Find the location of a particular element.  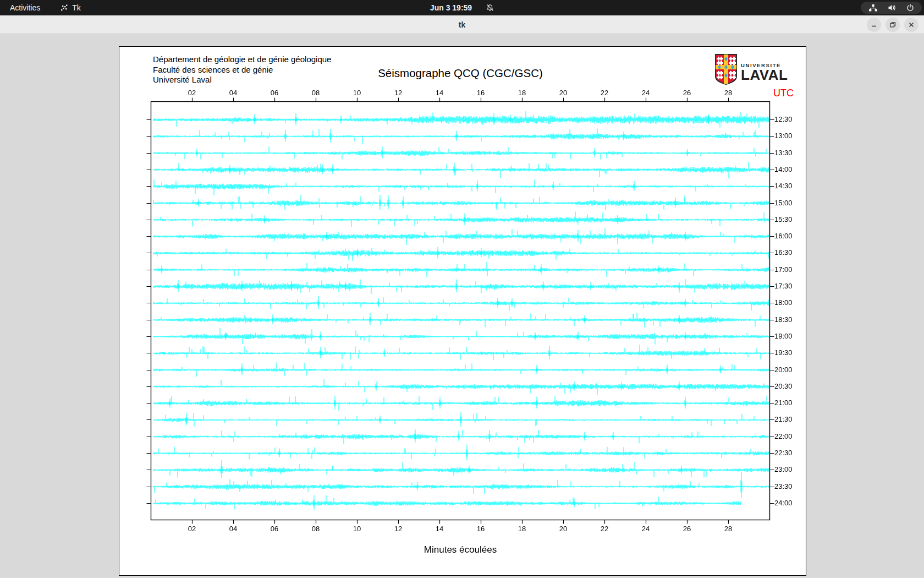

utc-row-label: 20:00 is located at coordinates (783, 370).